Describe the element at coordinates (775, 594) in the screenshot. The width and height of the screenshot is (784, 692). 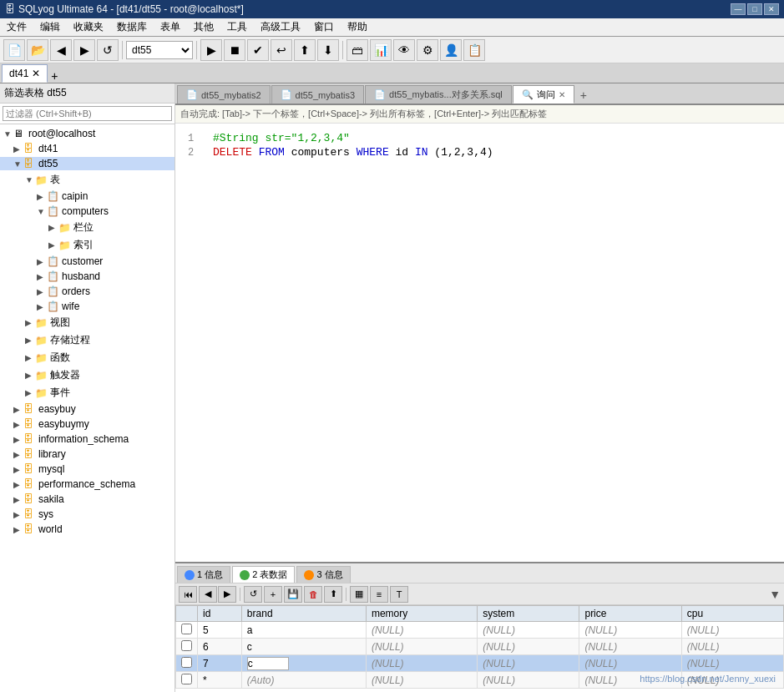
I see `filter-icon: ▼` at that location.